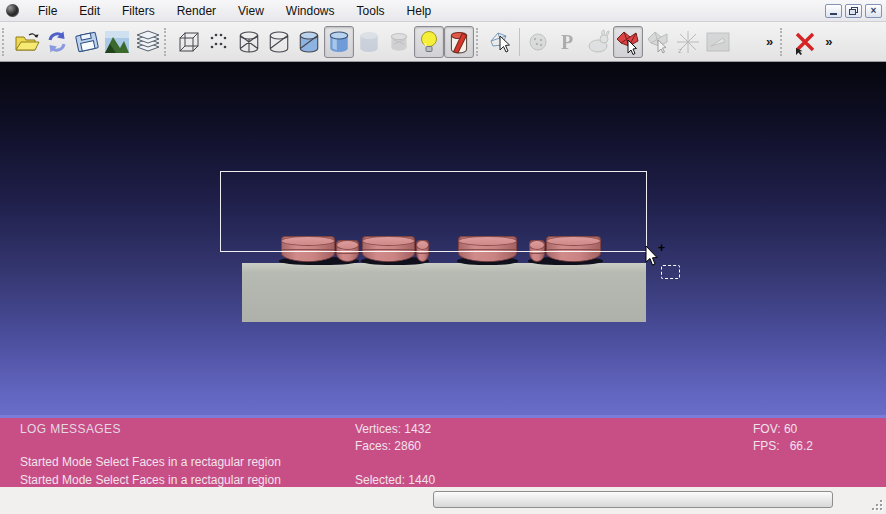 The width and height of the screenshot is (886, 514). I want to click on selection-rectangle, so click(434, 212).